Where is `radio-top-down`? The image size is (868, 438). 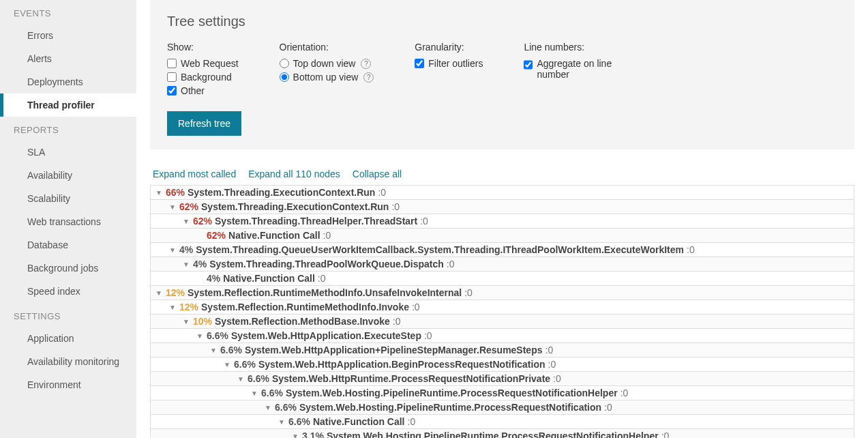 radio-top-down is located at coordinates (284, 63).